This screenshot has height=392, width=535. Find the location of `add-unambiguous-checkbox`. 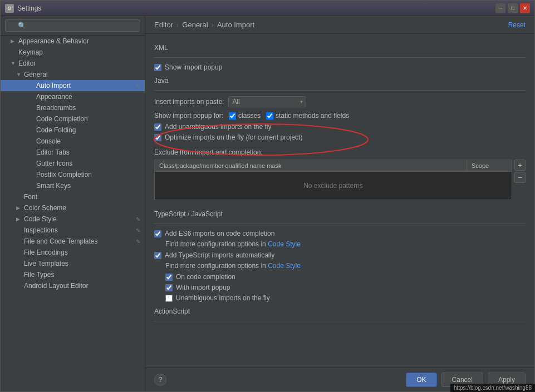

add-unambiguous-checkbox is located at coordinates (158, 127).